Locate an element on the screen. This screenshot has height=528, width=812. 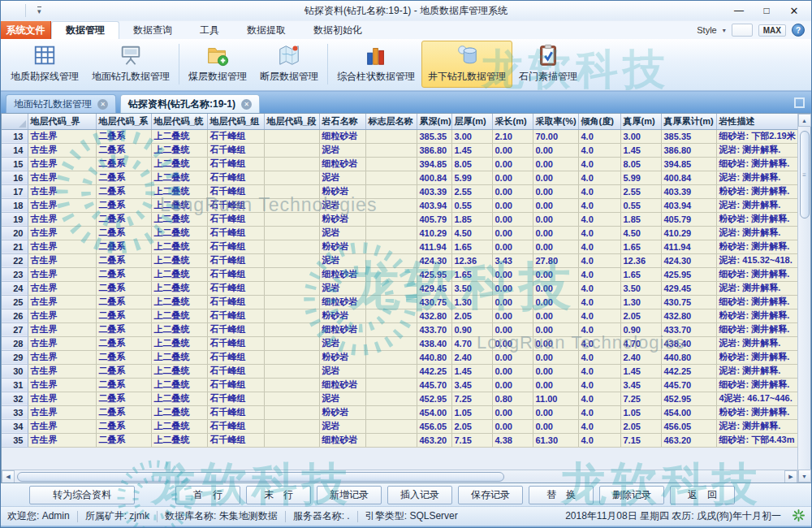
cell-zhenhoulj: 425.95 is located at coordinates (689, 275).